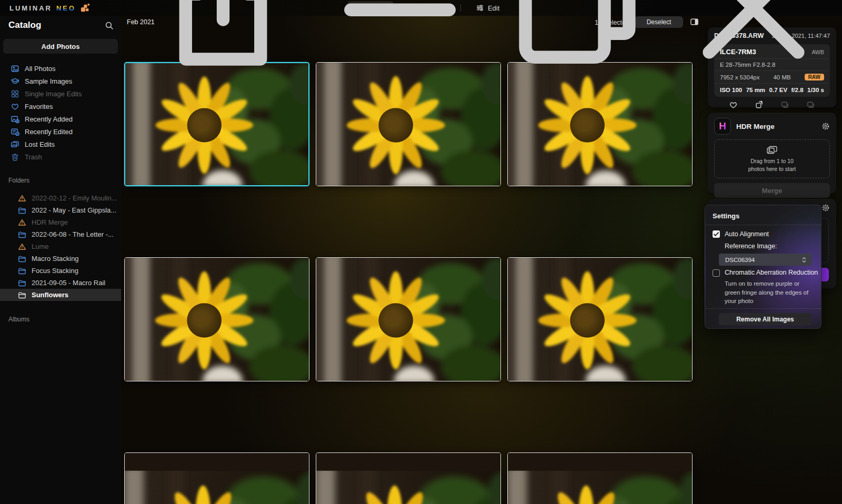  Describe the element at coordinates (763, 260) in the screenshot. I see `reference-image-value: DSC06394` at that location.